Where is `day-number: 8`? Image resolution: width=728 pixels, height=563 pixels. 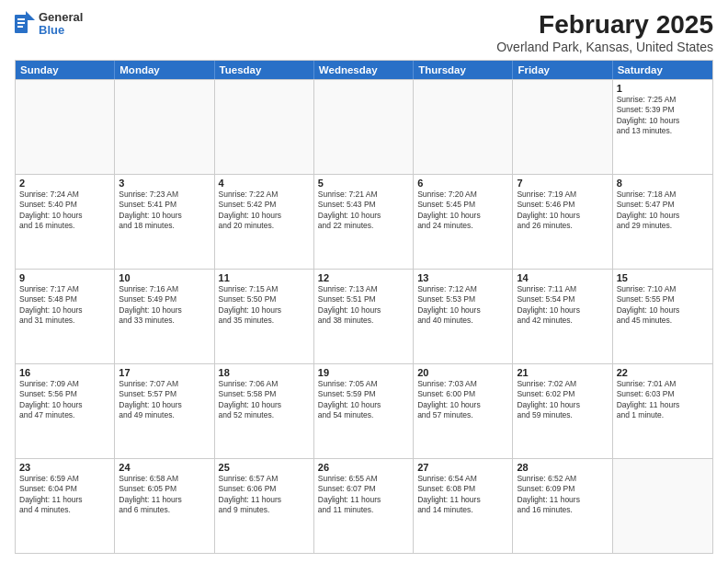 day-number: 8 is located at coordinates (663, 183).